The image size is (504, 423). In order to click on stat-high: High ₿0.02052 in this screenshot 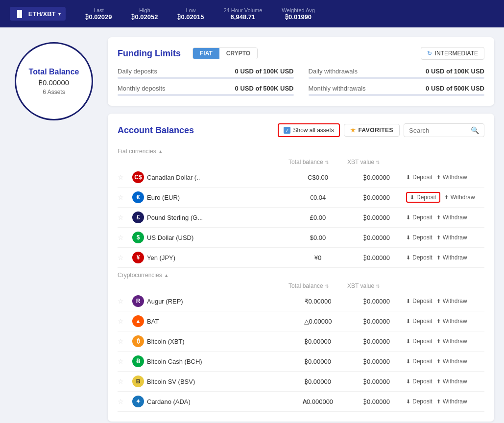, I will do `click(144, 14)`.